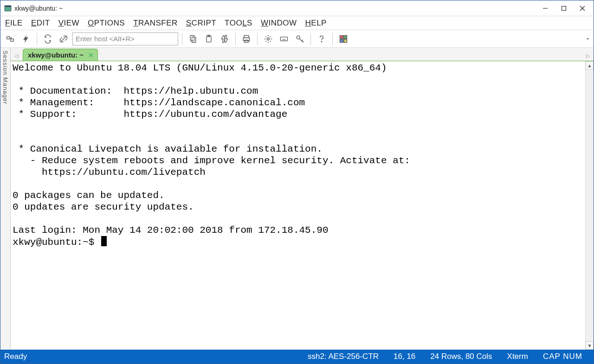 The image size is (594, 364). Describe the element at coordinates (8, 8) in the screenshot. I see `app-icon` at that location.